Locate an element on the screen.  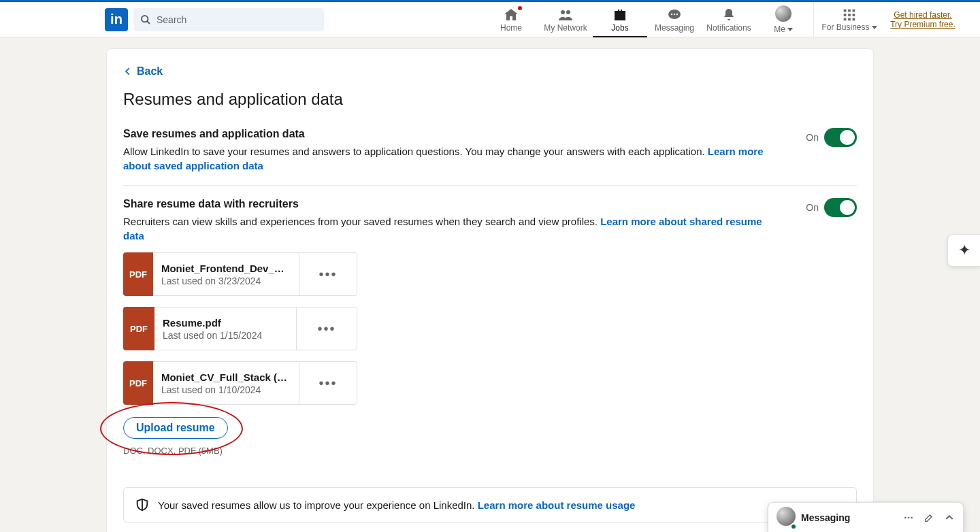
nav-me: Me is located at coordinates (783, 20).